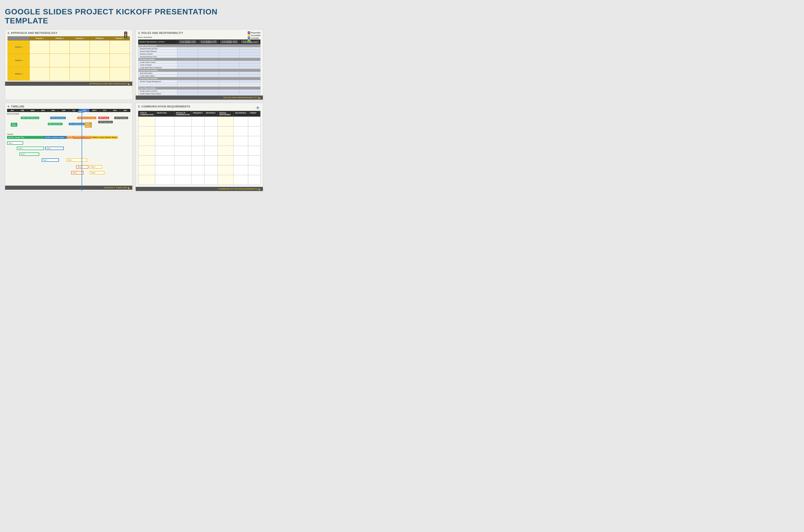 The width and height of the screenshot is (804, 532). Describe the element at coordinates (33, 111) in the screenshot. I see `month-mar: MAR` at that location.